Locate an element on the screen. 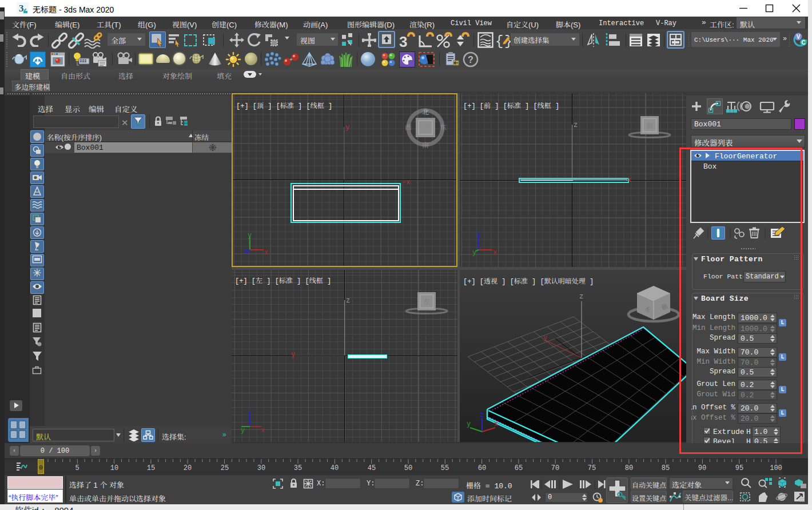 The image size is (812, 510). svg-text: V is located at coordinates (798, 37).